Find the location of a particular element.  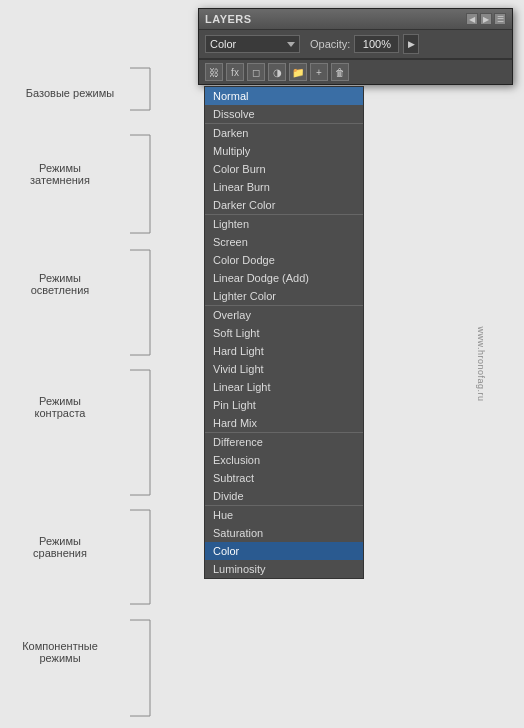

dropdown-section-difference: Difference Exclusion Subtract Divide is located at coordinates (284, 470).